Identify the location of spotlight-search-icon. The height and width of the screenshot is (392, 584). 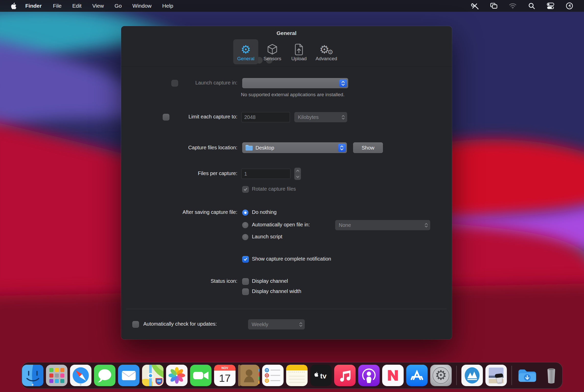
(532, 6).